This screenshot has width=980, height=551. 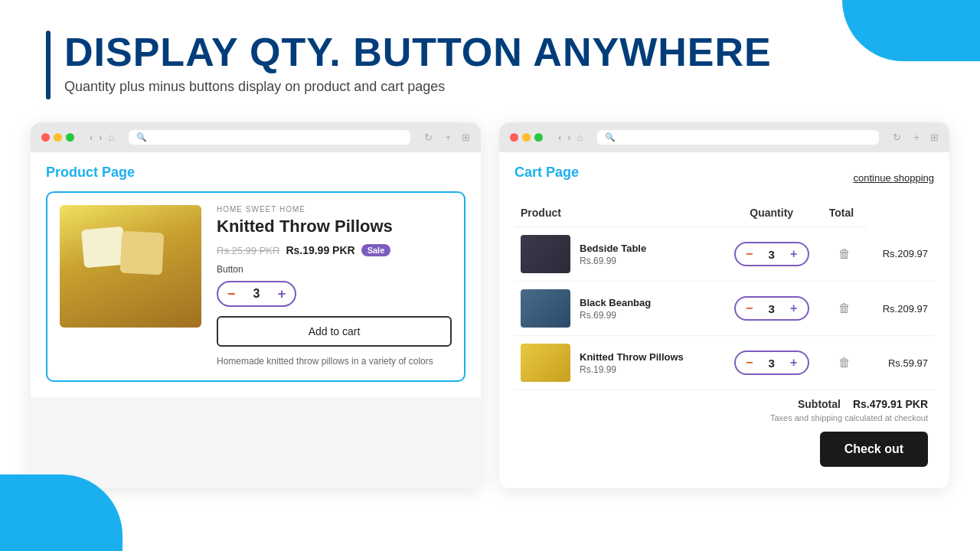 What do you see at coordinates (900, 254) in the screenshot?
I see `cart-total-1: Rs.209.97` at bounding box center [900, 254].